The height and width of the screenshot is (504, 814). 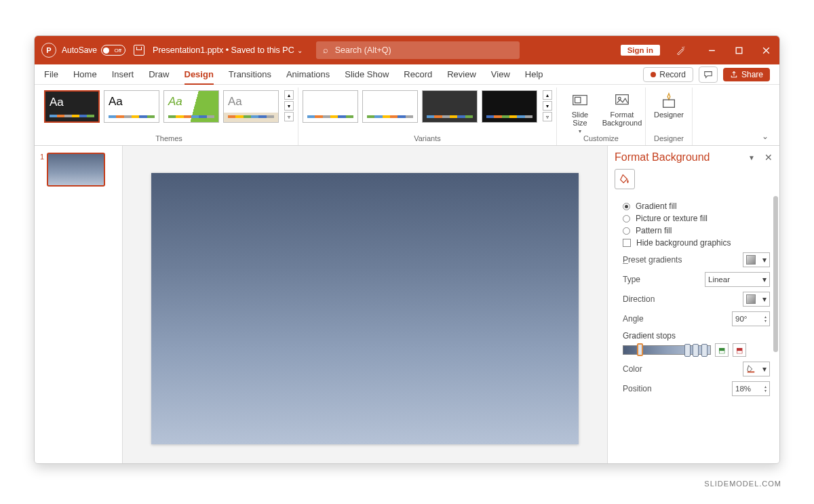 I want to click on tab-home: Home, so click(x=85, y=75).